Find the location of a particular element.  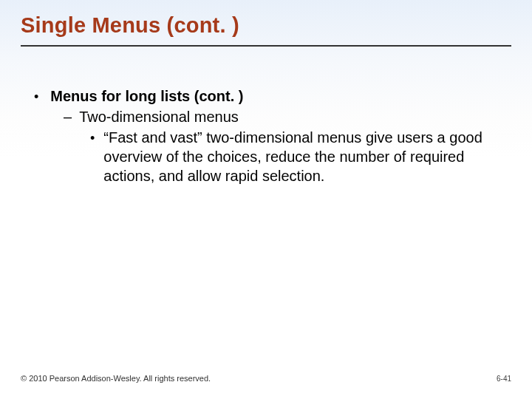

slide-title: Single Menus (cont. ) is located at coordinates (266, 19).